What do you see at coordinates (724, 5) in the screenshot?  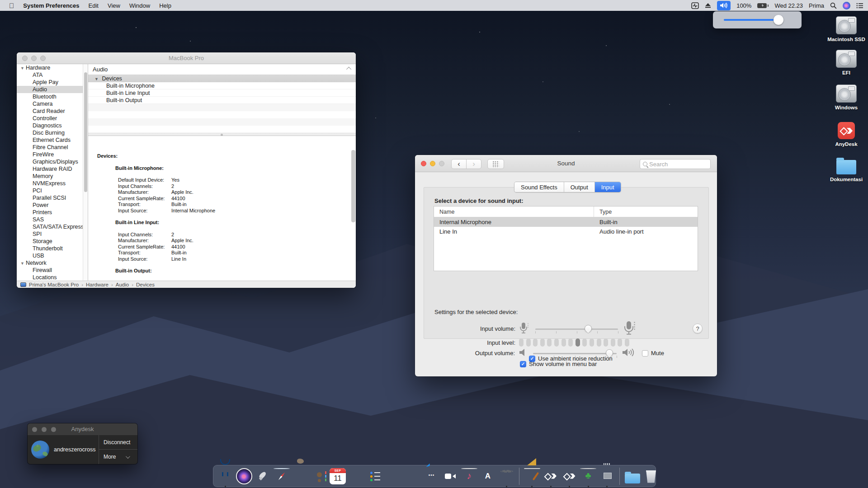 I see `volume-menu-icon` at bounding box center [724, 5].